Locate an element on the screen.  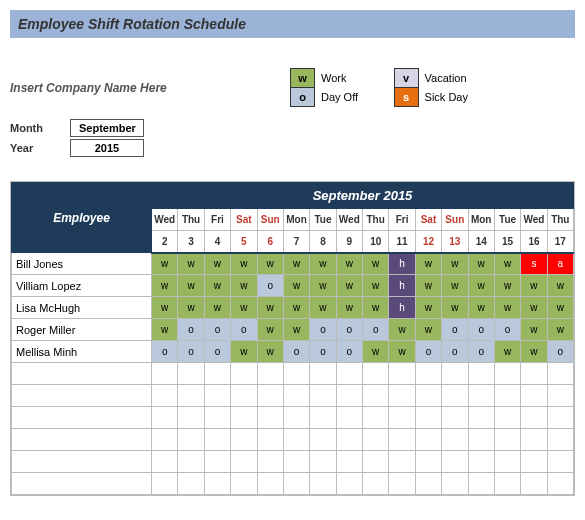
company-name-placeholder: Insert Company Name Here is located at coordinates (150, 88).